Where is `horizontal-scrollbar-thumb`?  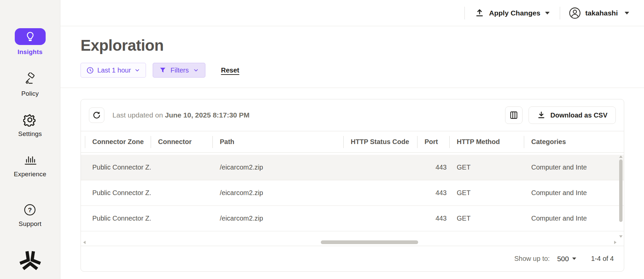 horizontal-scrollbar-thumb is located at coordinates (369, 242).